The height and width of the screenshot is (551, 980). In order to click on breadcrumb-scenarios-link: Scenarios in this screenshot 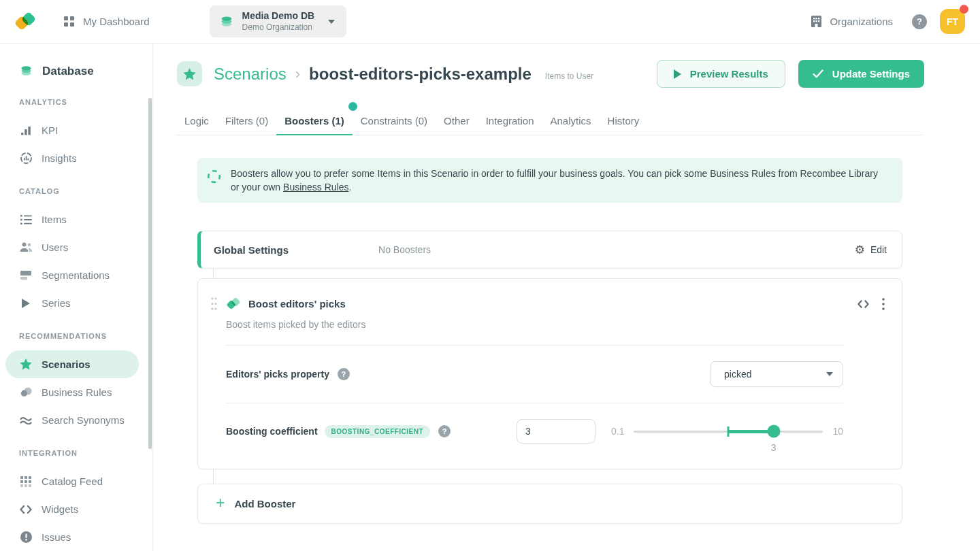, I will do `click(250, 74)`.